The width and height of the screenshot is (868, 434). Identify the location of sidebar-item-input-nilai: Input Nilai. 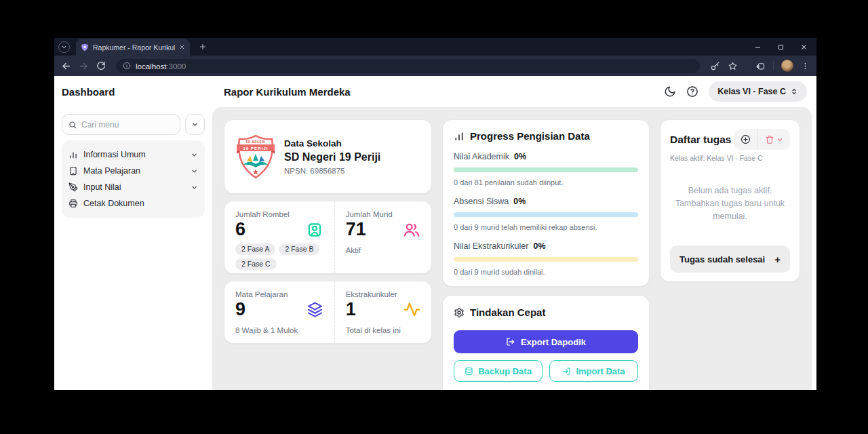
(133, 187).